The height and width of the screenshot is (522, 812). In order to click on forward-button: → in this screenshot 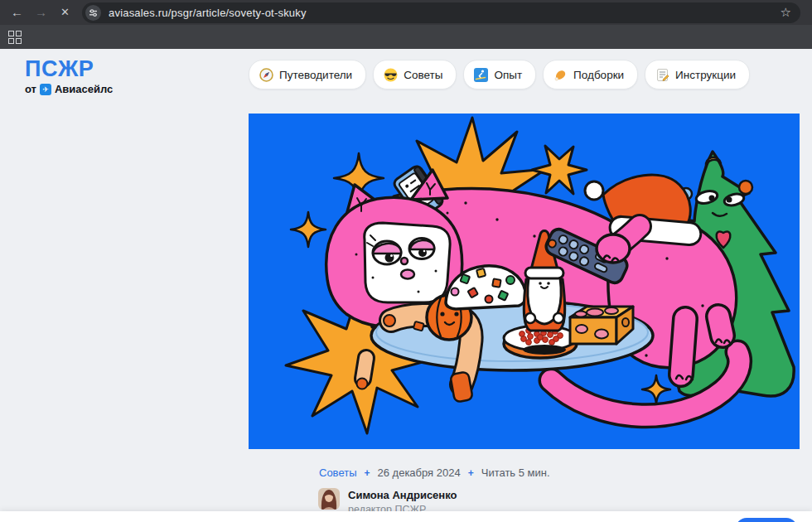, I will do `click(41, 12)`.